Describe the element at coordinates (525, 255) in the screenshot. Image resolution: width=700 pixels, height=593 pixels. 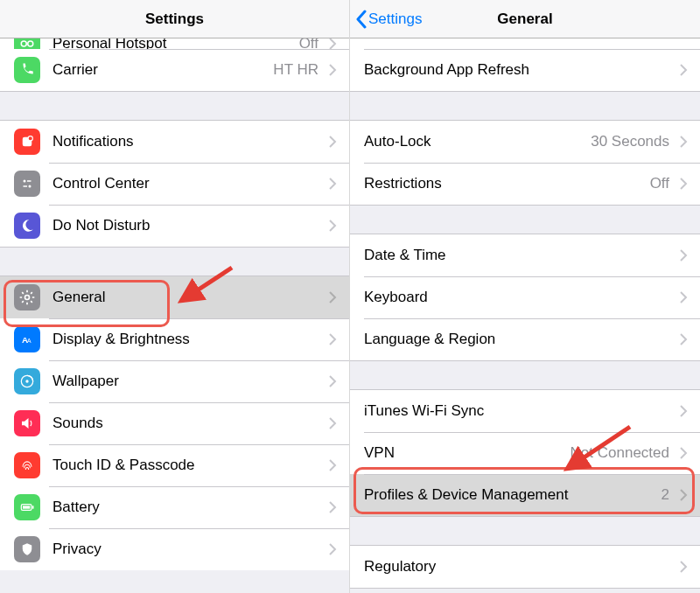
I see `row-date-time: Date & Time` at that location.